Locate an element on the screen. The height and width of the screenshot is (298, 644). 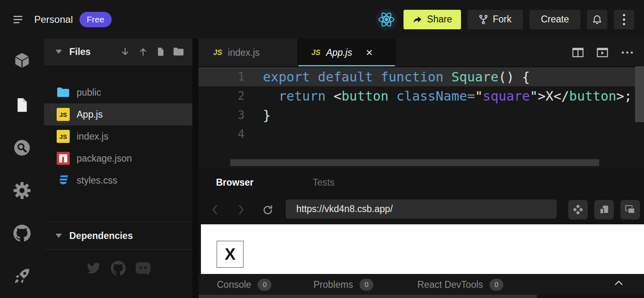
code-text: export default function Square() { is located at coordinates (387, 77).